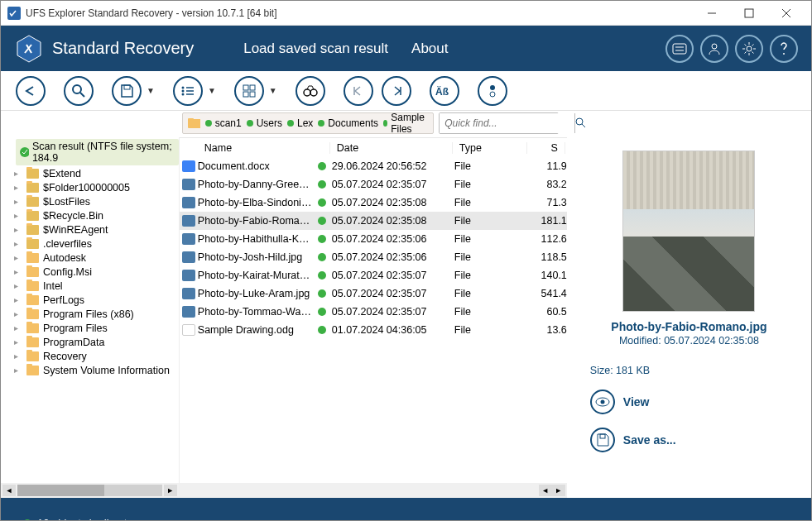 This screenshot has width=812, height=521. Describe the element at coordinates (546, 148) in the screenshot. I see `col-size: S` at that location.